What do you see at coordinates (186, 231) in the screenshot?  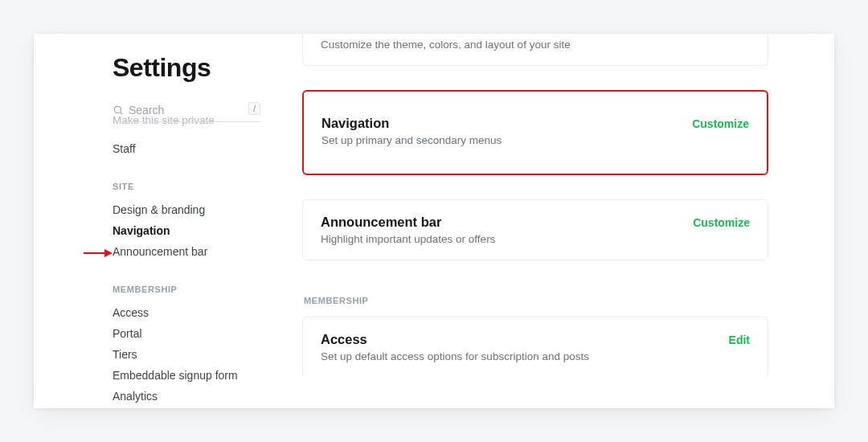 I see `sidebar-item-navigation: Navigation` at bounding box center [186, 231].